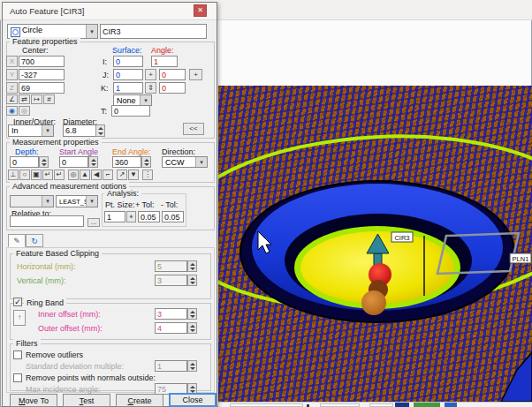  I want to click on test-button: Test, so click(87, 401).